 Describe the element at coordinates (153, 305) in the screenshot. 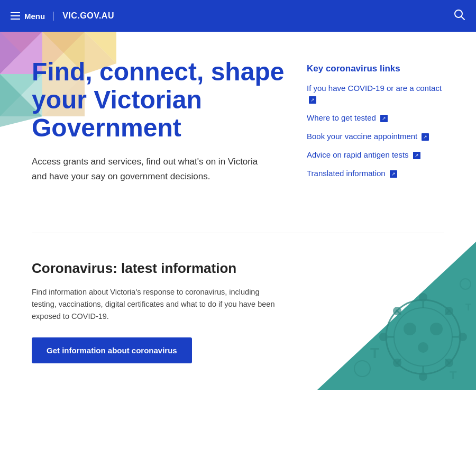

I see `coronavirus-description: Find information about Victoria's respon…` at that location.